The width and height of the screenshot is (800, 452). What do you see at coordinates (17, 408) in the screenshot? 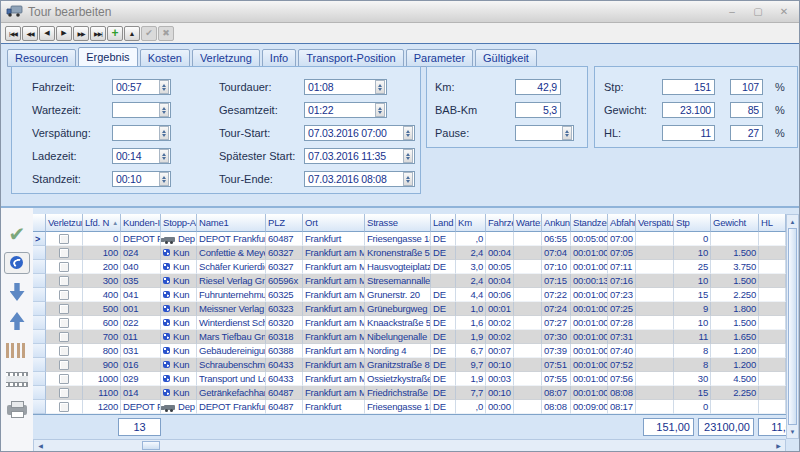
I see `print-button` at bounding box center [17, 408].